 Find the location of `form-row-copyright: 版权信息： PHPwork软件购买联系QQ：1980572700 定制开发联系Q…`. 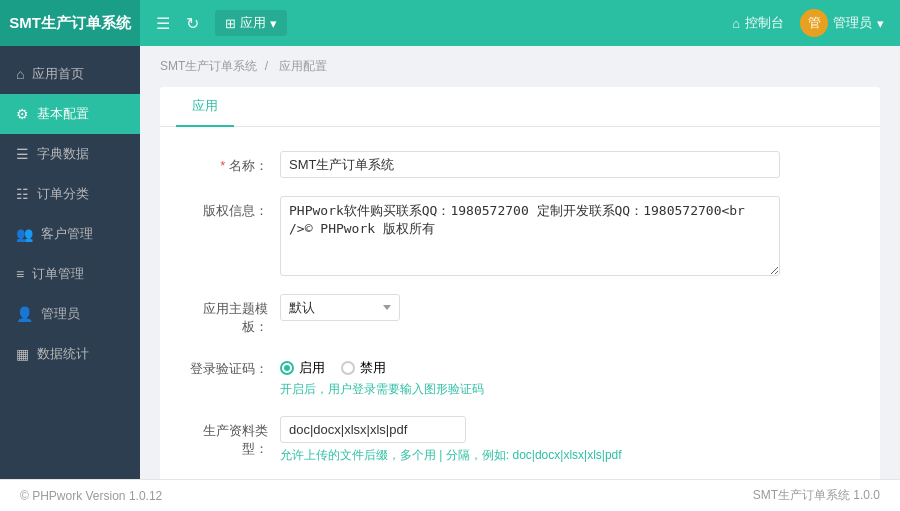

form-row-copyright: 版权信息： PHPwork软件购买联系QQ：1980572700 定制开发联系Q… is located at coordinates (520, 236).